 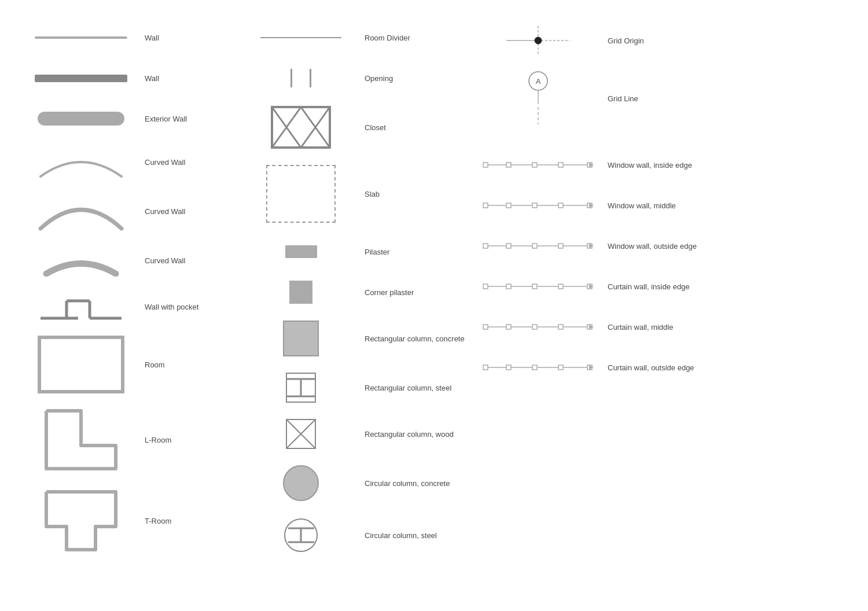 I want to click on label-t-room: T-Room, so click(x=155, y=521).